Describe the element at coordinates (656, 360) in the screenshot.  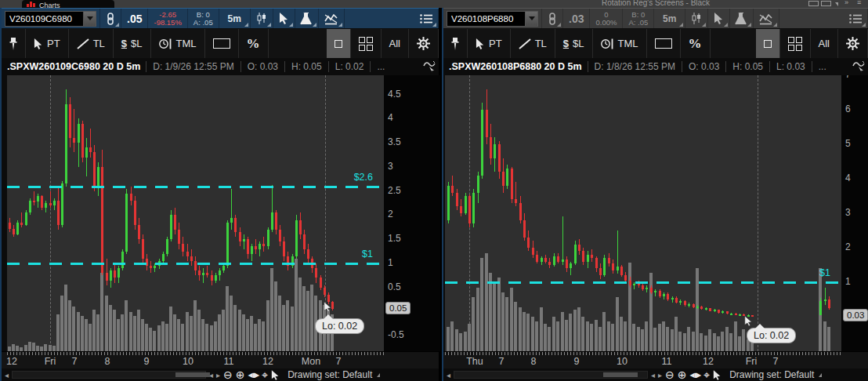
I see `time-axis-right: Thu789101112Fri7` at that location.